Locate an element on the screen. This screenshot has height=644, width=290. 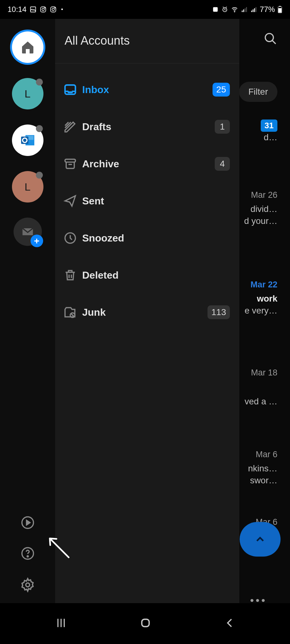
folder-deleted: Deleted is located at coordinates (147, 275).